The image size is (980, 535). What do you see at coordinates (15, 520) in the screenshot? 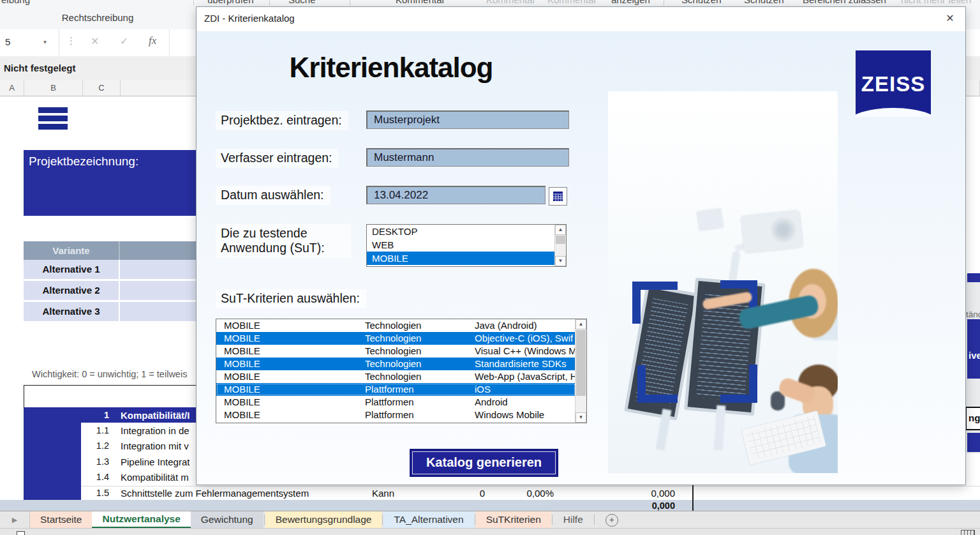
I see `sheet-nav-arrow: ▶` at bounding box center [15, 520].